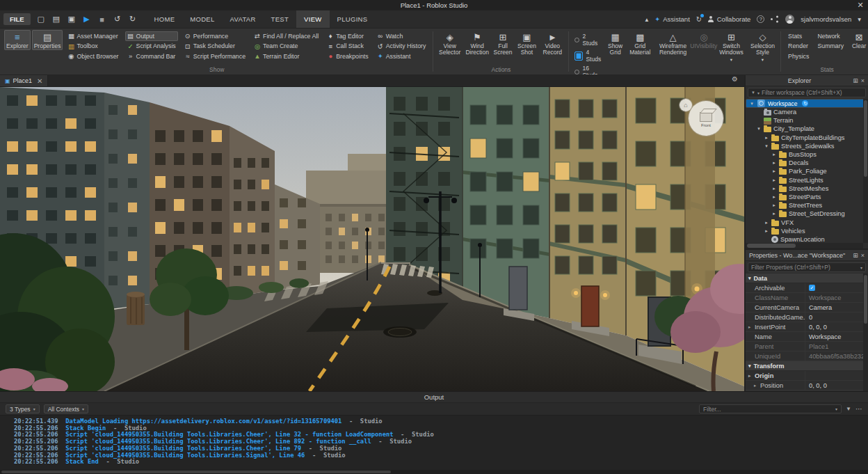 The height and width of the screenshot is (474, 868). Describe the element at coordinates (860, 19) in the screenshot. I see `account-caret-icon: ▾` at that location.